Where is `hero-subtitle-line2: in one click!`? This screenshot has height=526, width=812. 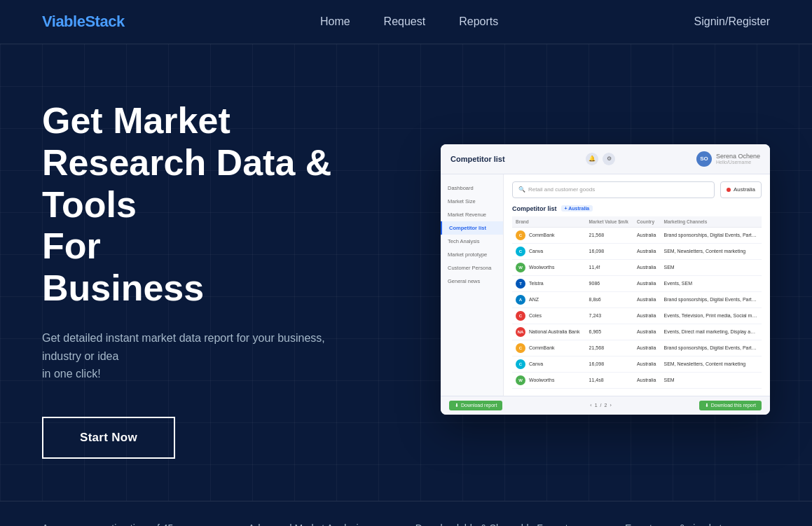
hero-subtitle-line2: in one click! is located at coordinates (189, 374).